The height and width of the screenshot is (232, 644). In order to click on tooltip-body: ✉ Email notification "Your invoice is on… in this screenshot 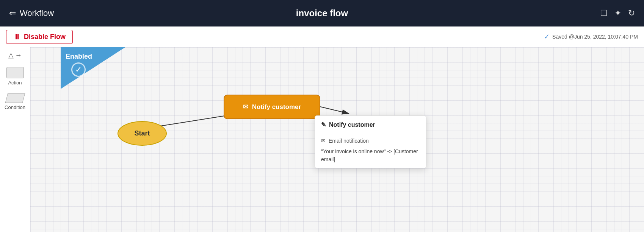, I will do `click(371, 151)`.